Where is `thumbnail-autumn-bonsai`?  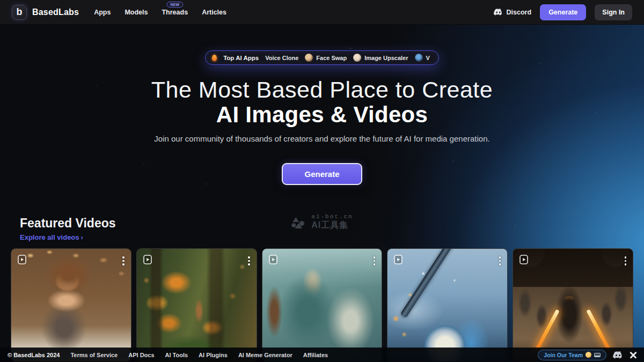 thumbnail-autumn-bonsai is located at coordinates (196, 305).